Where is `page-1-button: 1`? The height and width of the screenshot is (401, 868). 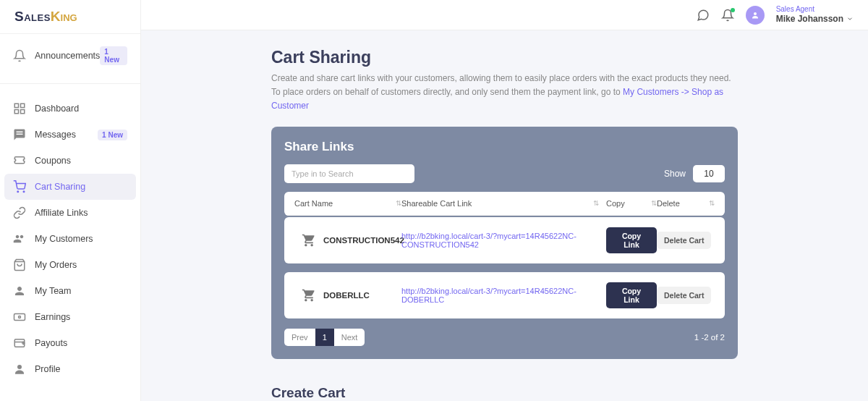
page-1-button: 1 is located at coordinates (325, 337).